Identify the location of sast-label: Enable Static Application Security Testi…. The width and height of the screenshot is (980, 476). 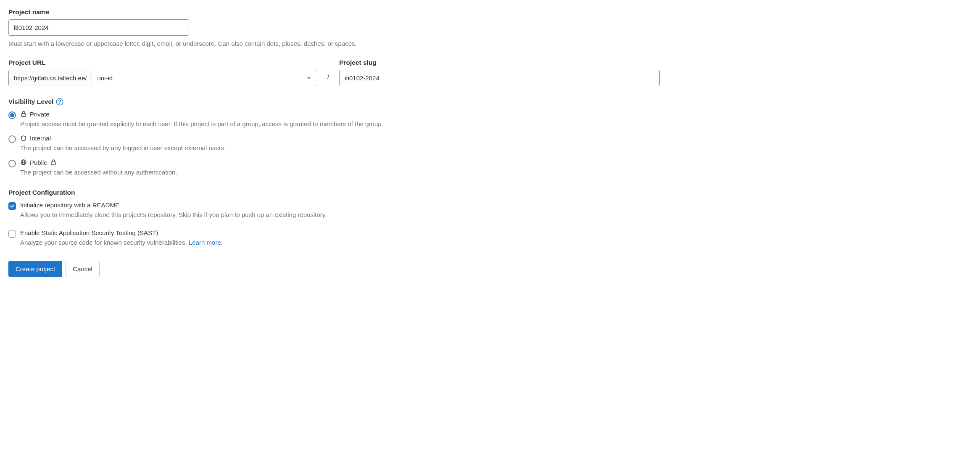
(89, 233).